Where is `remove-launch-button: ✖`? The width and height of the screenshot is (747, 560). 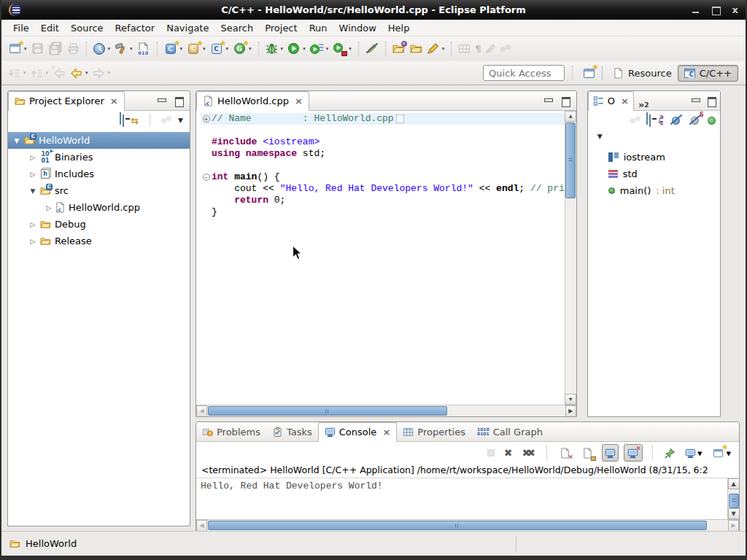 remove-launch-button: ✖ is located at coordinates (508, 453).